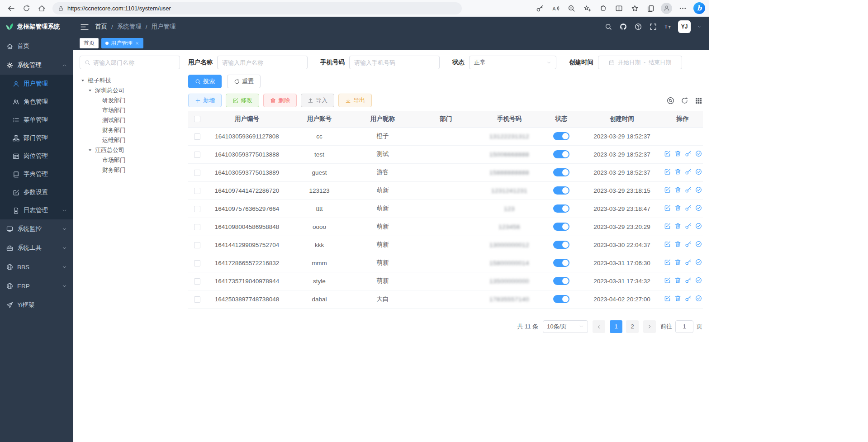 This screenshot has height=442, width=868. I want to click on sidebar-item-post: 岗位管理, so click(37, 156).